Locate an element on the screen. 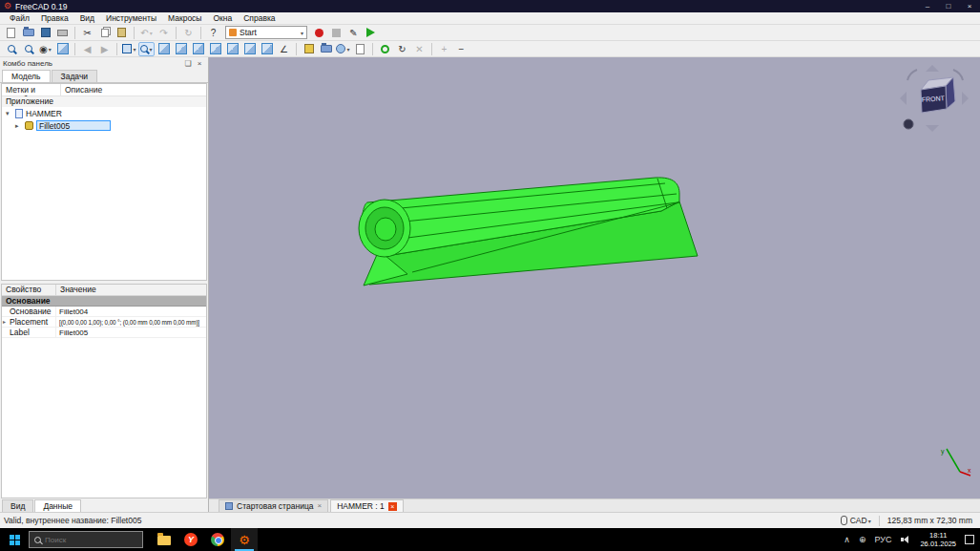 This screenshot has height=551, width=980. property-value: [(0,00 0,00 1,00); 0,00 °; (0,00 mm 0,00… is located at coordinates (132, 322).